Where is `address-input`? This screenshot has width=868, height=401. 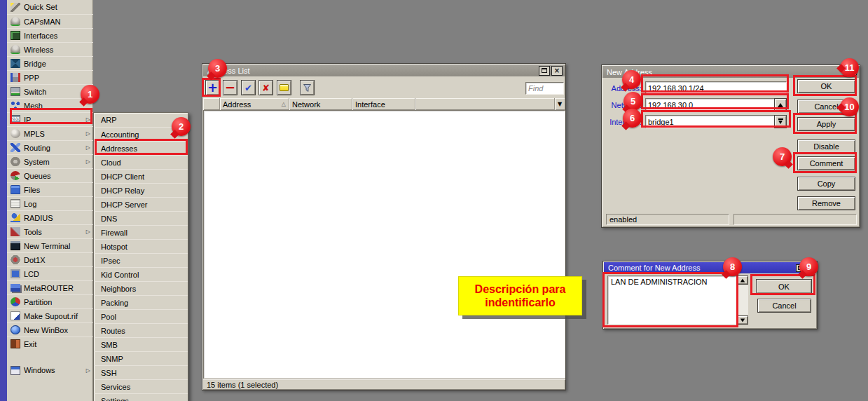 address-input is located at coordinates (716, 88).